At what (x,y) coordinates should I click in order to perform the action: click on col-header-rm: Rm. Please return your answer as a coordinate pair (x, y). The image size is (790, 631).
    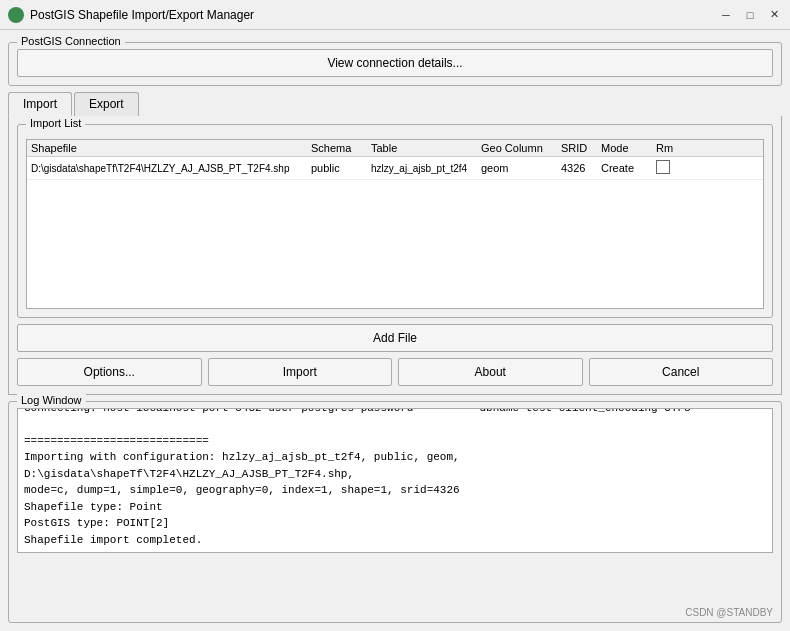
    Looking at the image, I should click on (668, 148).